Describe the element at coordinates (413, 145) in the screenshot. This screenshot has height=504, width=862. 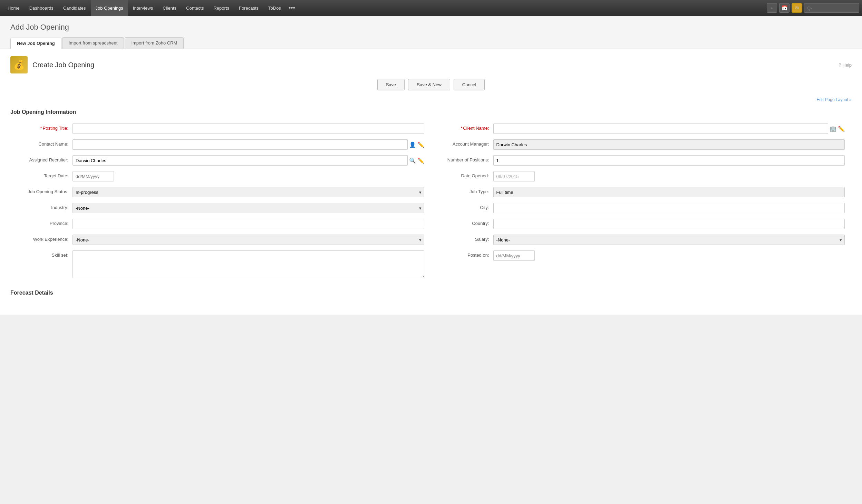
I see `contact-name-search-icon: 👤` at that location.